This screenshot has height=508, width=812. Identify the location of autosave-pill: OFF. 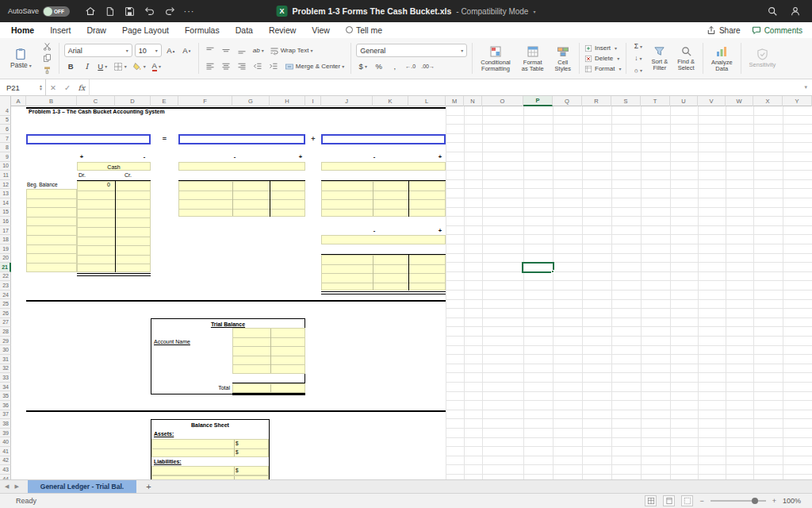
(56, 11).